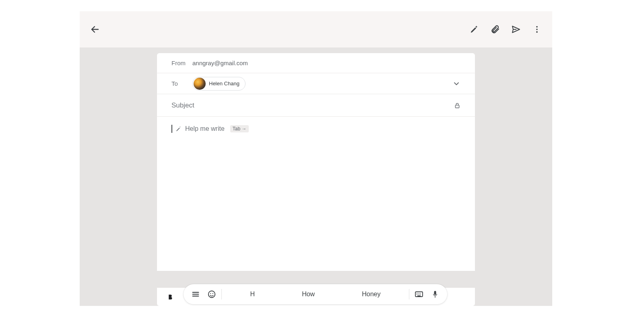  I want to click on pen-sparkle-icon, so click(179, 129).